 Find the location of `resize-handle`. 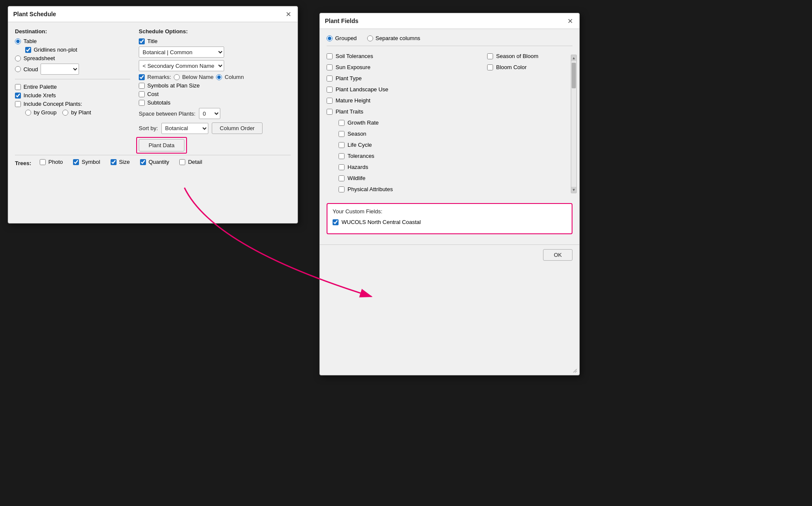

resize-handle is located at coordinates (575, 371).